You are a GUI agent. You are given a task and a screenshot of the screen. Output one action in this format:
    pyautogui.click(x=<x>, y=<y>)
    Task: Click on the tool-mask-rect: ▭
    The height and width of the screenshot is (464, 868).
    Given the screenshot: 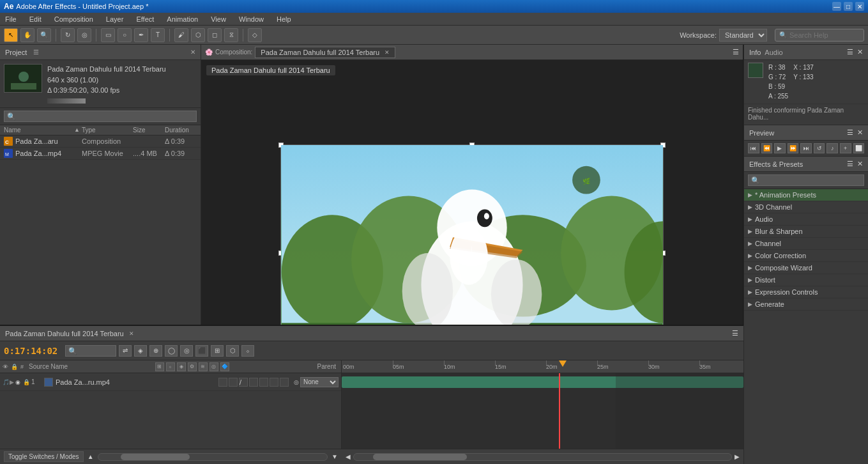 What is the action you would take?
    pyautogui.click(x=108, y=35)
    